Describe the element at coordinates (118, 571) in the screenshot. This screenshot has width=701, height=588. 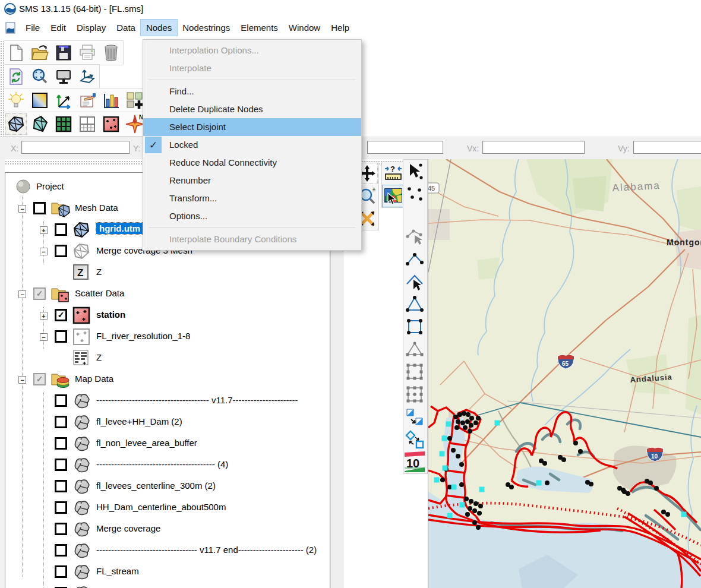
I see `tree-item-label: FL_stream` at that location.